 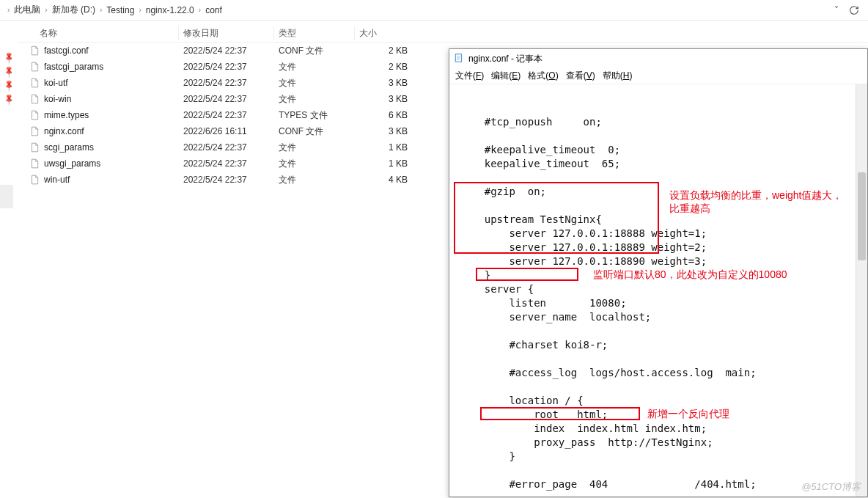 I want to click on breadcrumb-item: nginx-1.22.0, so click(x=170, y=10).